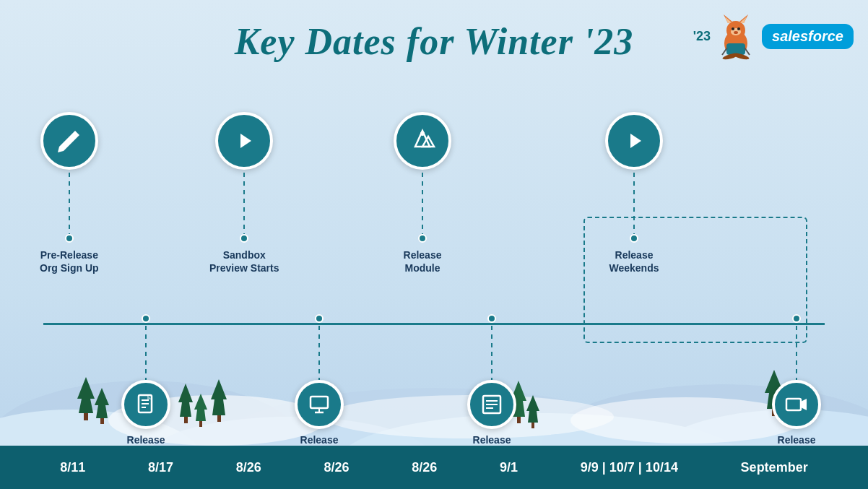  Describe the element at coordinates (319, 404) in the screenshot. I see `release-site-icon` at that location.